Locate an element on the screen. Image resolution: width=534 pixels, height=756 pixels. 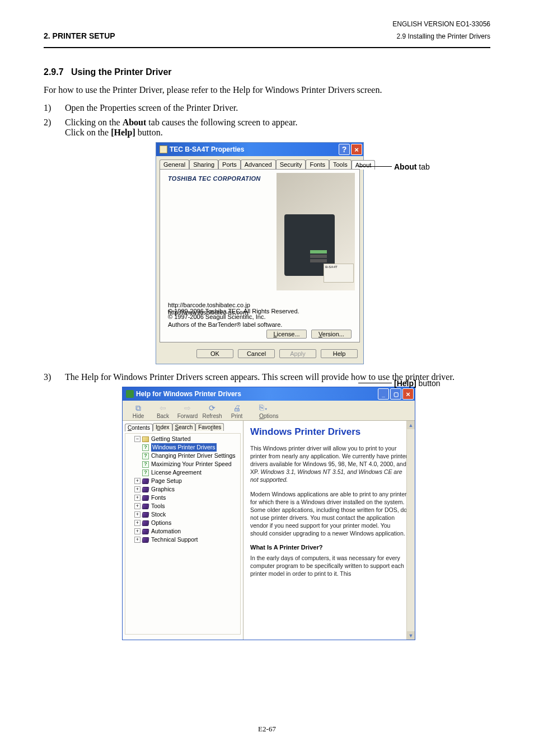
close-button: × is located at coordinates (408, 394).